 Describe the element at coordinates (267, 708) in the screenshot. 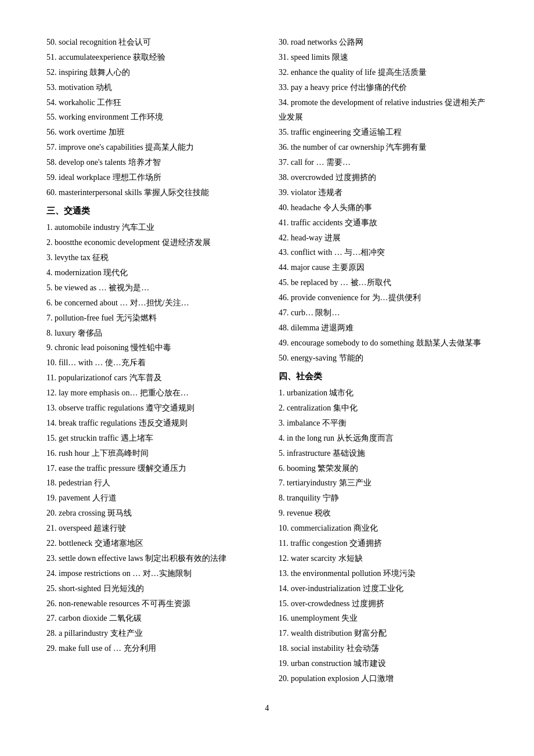

I see `page-number: 4` at that location.